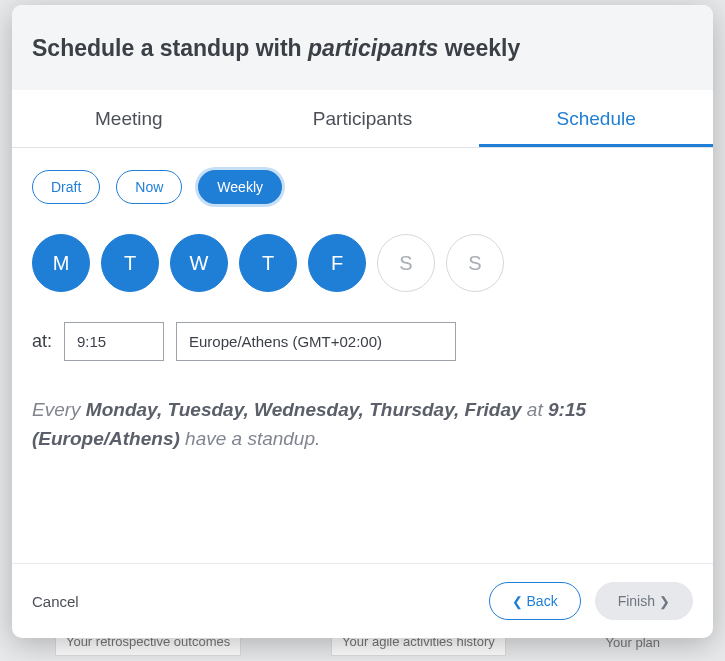 The image size is (725, 661). Describe the element at coordinates (664, 602) in the screenshot. I see `chevron-right-icon: ❯` at that location.